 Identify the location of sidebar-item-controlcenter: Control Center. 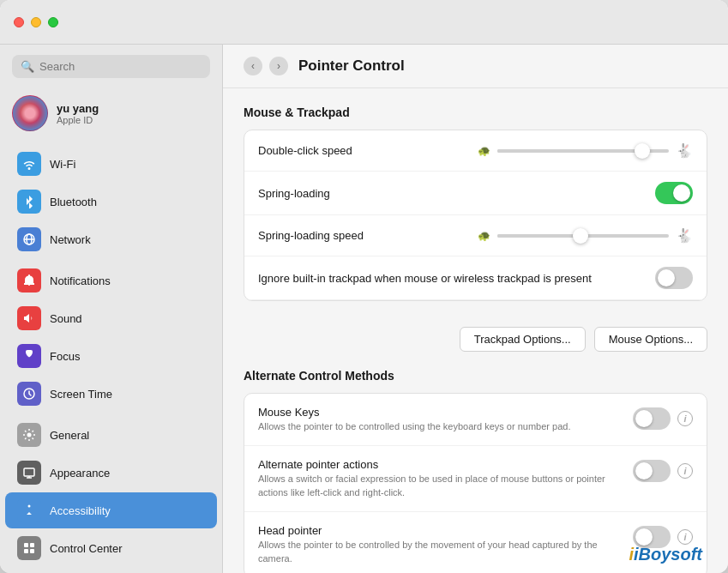
(111, 548).